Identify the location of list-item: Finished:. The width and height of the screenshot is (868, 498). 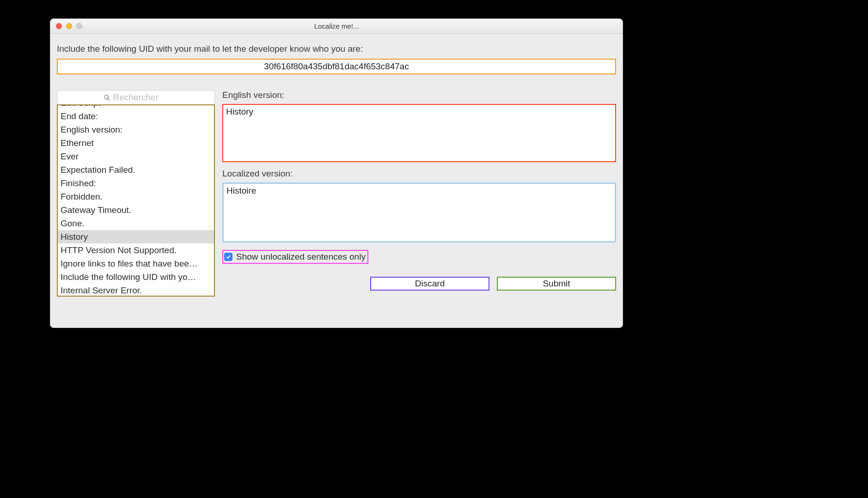
(136, 183).